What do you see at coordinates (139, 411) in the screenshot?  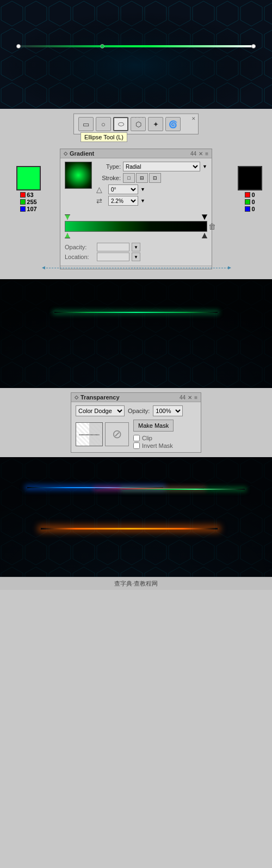 I see `opacity-label-trans: Opacity:` at bounding box center [139, 411].